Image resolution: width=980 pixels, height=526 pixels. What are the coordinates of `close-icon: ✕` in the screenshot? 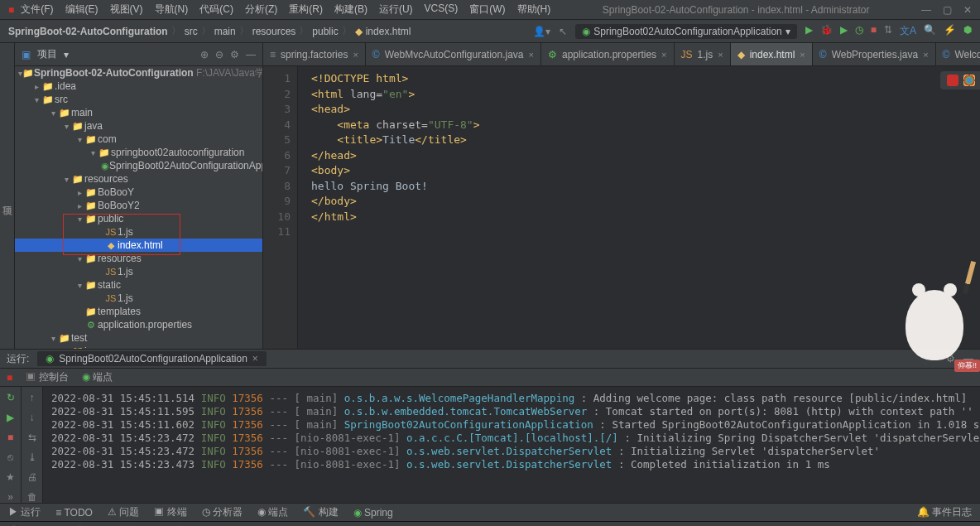 It's located at (968, 10).